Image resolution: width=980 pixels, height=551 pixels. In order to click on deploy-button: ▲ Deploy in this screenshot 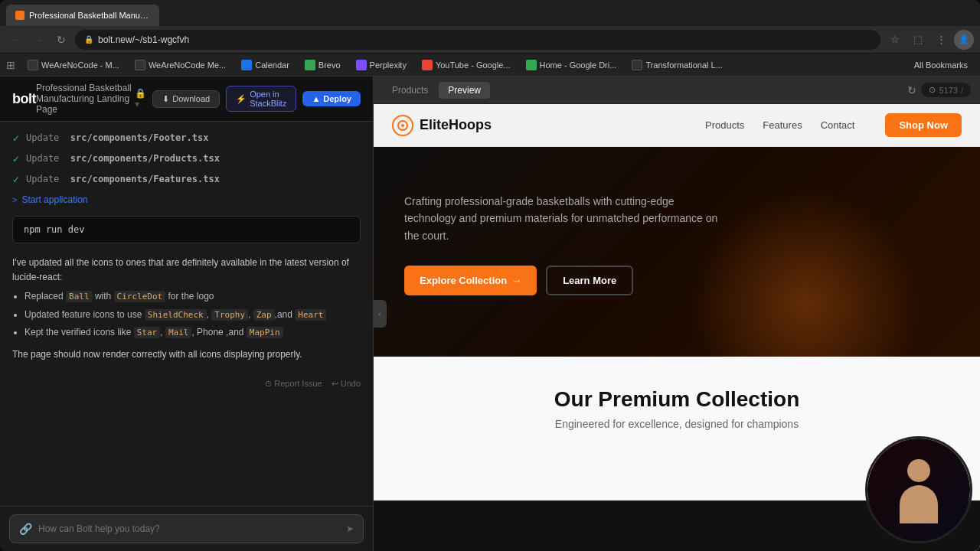, I will do `click(332, 99)`.